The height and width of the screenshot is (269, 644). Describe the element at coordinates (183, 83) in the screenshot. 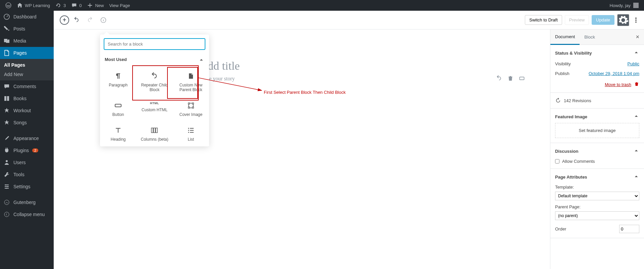

I see `annotation-box-inner` at that location.